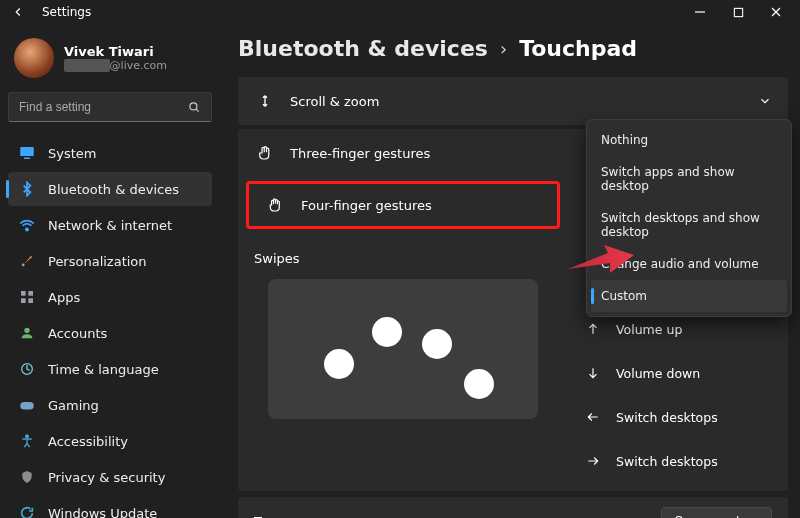 Image resolution: width=800 pixels, height=518 pixels. Describe the element at coordinates (27, 477) in the screenshot. I see `shield-icon` at that location.